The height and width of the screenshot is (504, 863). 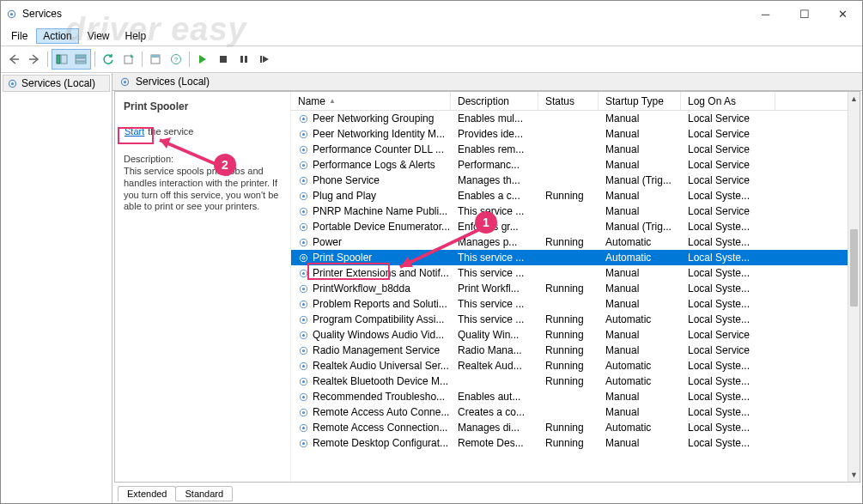 I want to click on service-row: PNRP Machine Name Publi...This service .…, so click(x=569, y=211).